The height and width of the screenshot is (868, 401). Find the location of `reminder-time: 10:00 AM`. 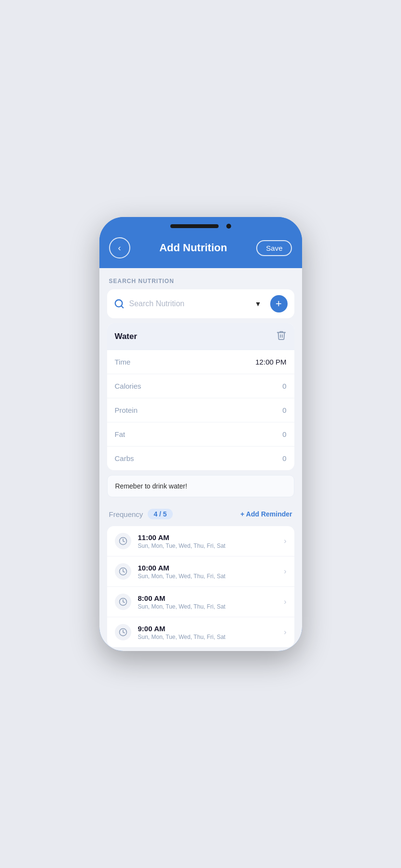

reminder-time: 10:00 AM is located at coordinates (207, 568).